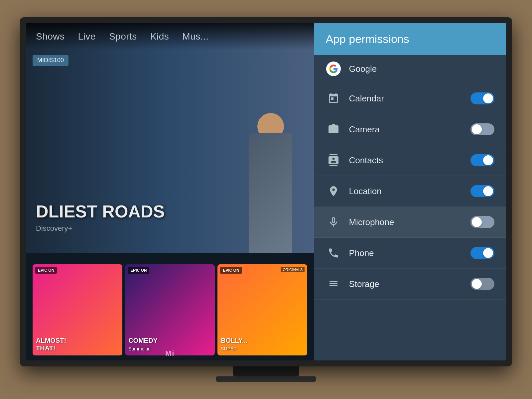 This screenshot has height=399, width=532. What do you see at coordinates (87, 37) in the screenshot?
I see `nav-live: Live` at bounding box center [87, 37].